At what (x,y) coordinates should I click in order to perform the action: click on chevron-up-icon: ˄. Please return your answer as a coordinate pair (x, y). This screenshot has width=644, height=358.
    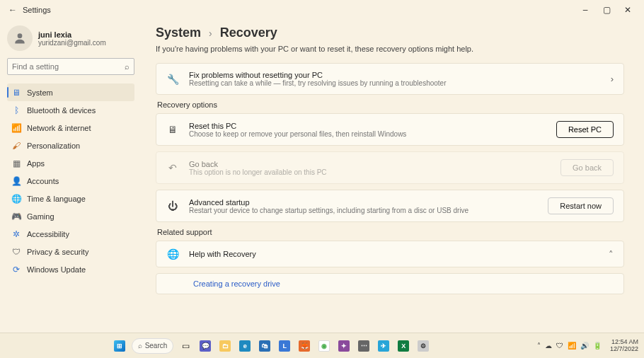
    Looking at the image, I should click on (611, 255).